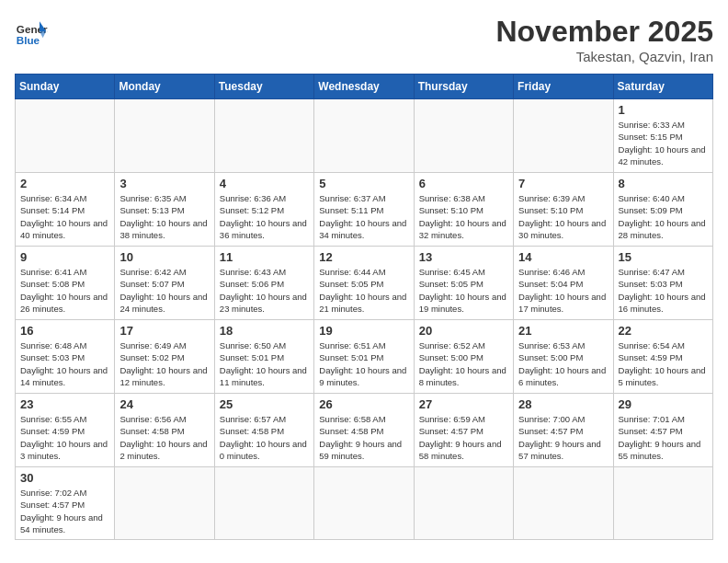  I want to click on calendar-cell: 7Sunrise: 6:39 AM Sunset: 5:10 PM Daylig…, so click(563, 210).